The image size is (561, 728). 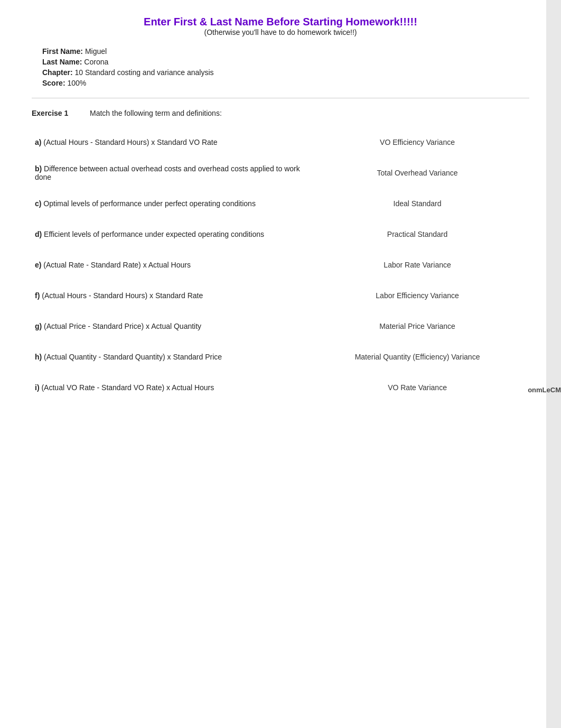 I want to click on item-letter: h), so click(x=39, y=357).